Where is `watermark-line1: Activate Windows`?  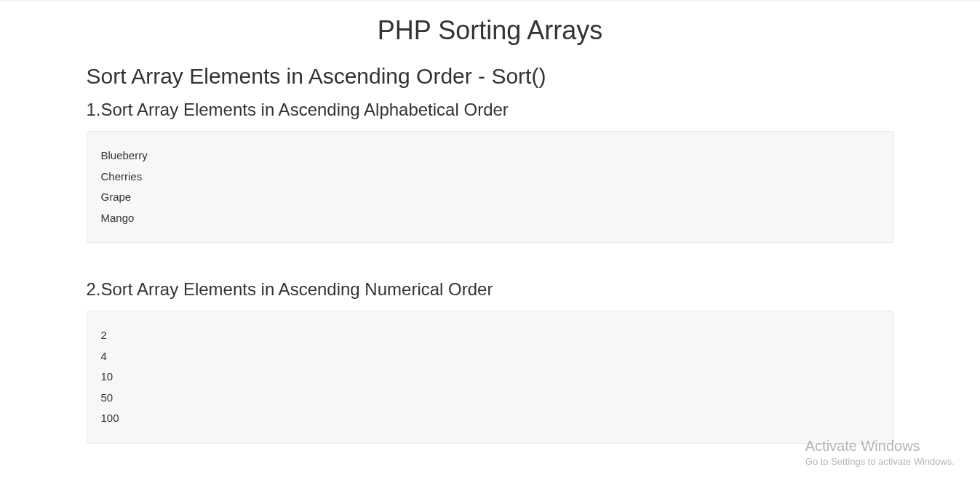
watermark-line1: Activate Windows is located at coordinates (880, 447).